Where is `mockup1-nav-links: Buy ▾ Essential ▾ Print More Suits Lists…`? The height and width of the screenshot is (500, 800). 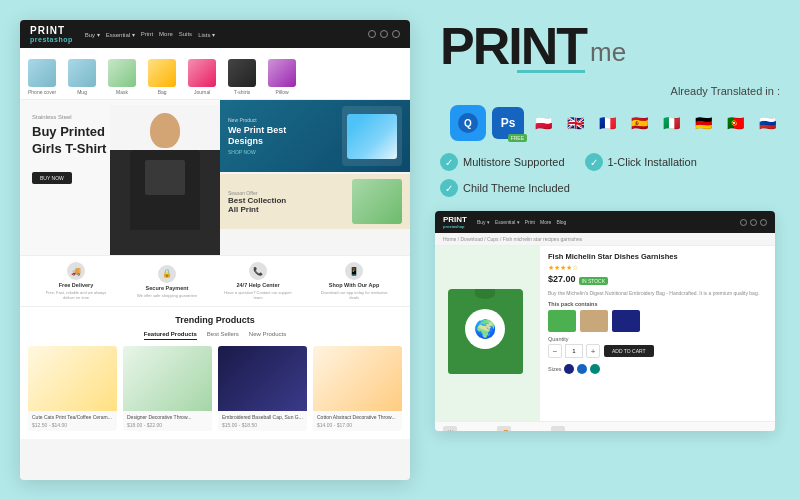 mockup1-nav-links: Buy ▾ Essential ▾ Print More Suits Lists… is located at coordinates (150, 34).